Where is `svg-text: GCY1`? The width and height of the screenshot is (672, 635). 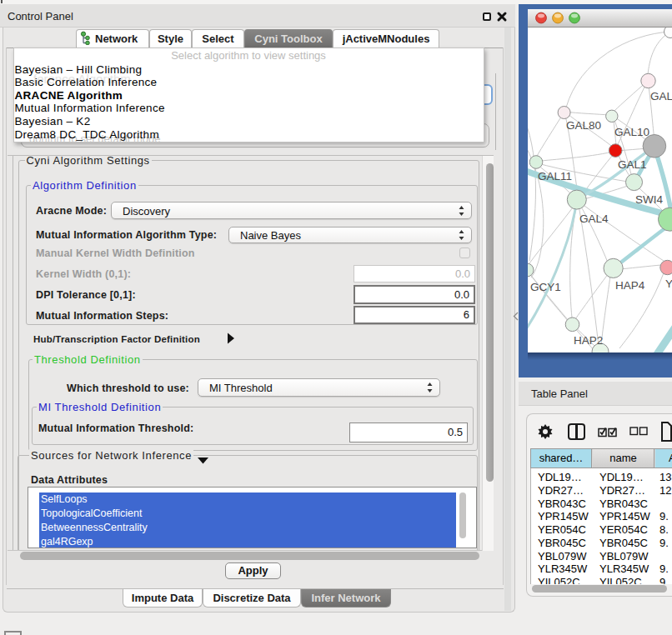
svg-text: GCY1 is located at coordinates (545, 287).